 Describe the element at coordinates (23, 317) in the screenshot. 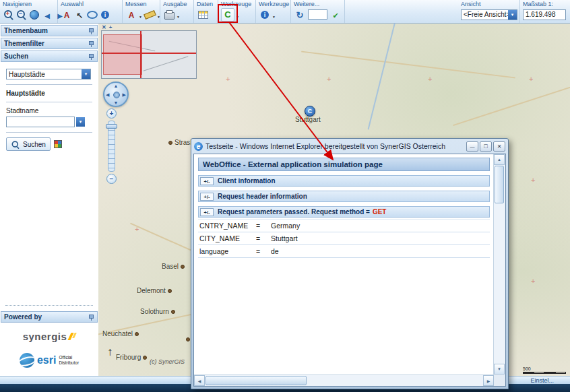

I see `panel-title: Powered by` at that location.